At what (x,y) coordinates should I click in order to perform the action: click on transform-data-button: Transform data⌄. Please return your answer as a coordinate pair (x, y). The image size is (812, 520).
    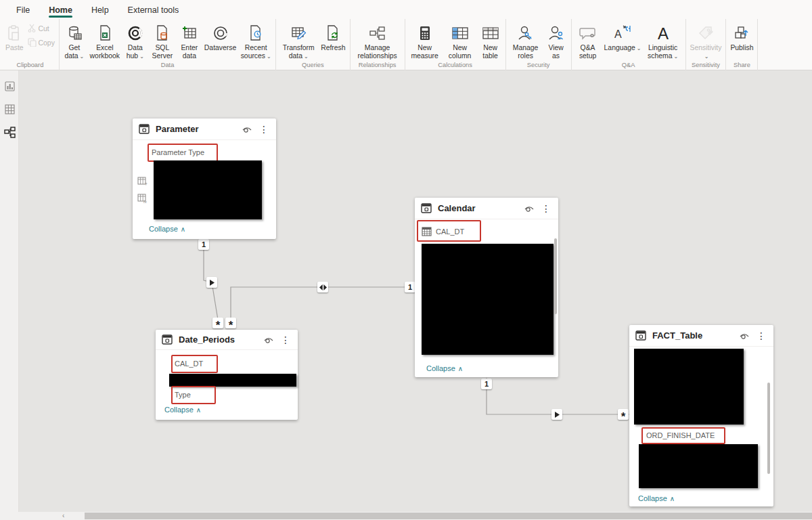
    Looking at the image, I should click on (298, 41).